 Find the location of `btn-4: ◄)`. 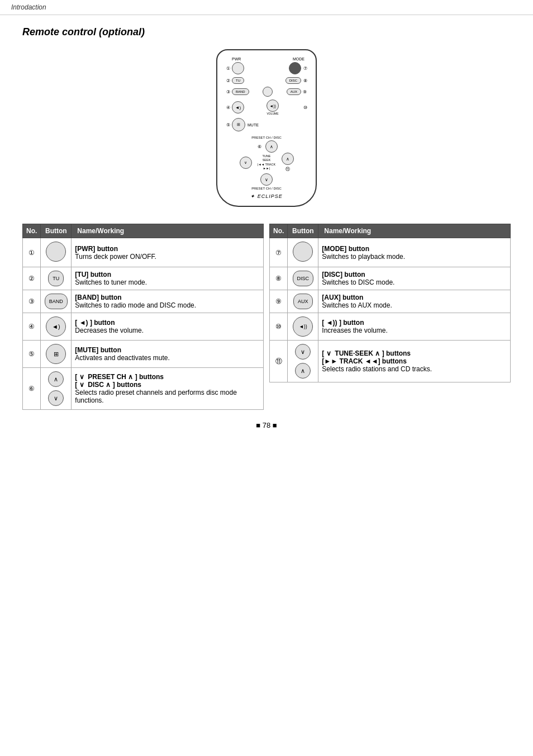

btn-4: ◄) is located at coordinates (56, 327).